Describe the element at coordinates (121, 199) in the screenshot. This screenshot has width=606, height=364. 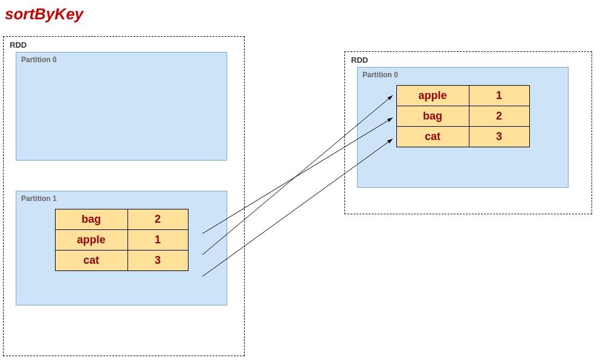
I see `partition-left-1-label: Partition 1` at that location.